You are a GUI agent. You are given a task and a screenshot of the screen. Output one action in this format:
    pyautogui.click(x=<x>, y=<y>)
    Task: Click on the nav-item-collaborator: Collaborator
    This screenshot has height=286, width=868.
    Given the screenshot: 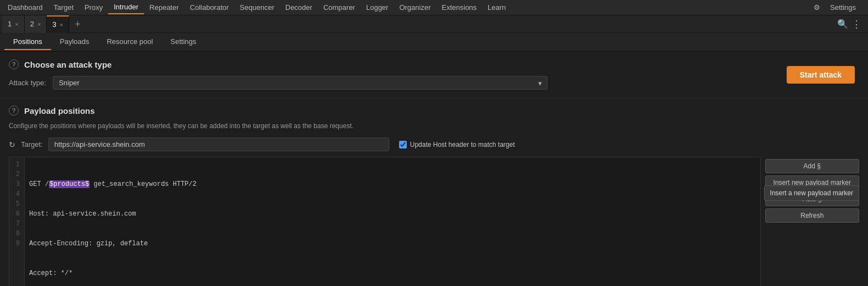 What is the action you would take?
    pyautogui.click(x=209, y=8)
    